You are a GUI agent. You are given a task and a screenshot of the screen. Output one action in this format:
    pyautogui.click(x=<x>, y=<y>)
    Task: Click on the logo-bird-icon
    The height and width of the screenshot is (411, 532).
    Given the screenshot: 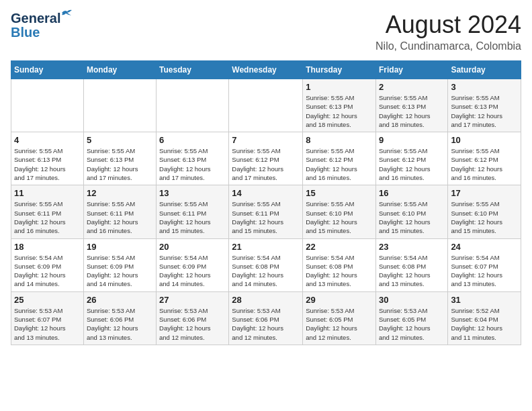 What is the action you would take?
    pyautogui.click(x=66, y=13)
    